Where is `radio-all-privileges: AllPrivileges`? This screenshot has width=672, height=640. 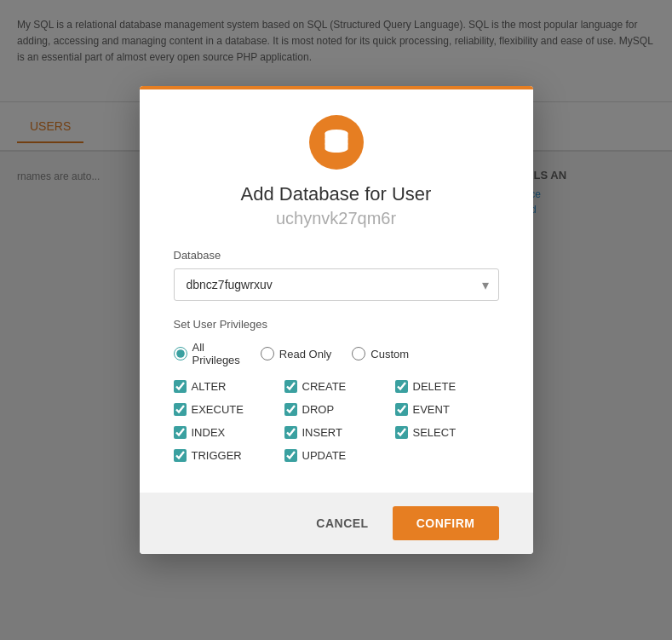
radio-all-privileges: AllPrivileges is located at coordinates (207, 354).